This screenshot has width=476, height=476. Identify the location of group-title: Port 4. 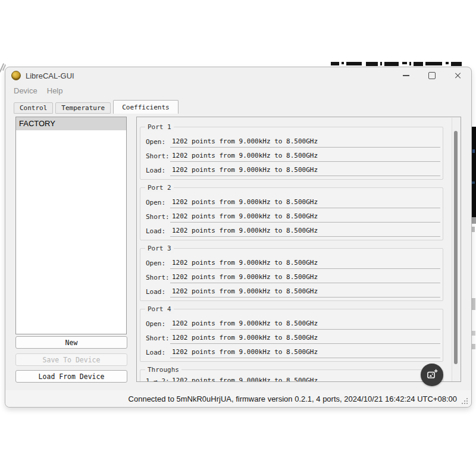
(159, 309).